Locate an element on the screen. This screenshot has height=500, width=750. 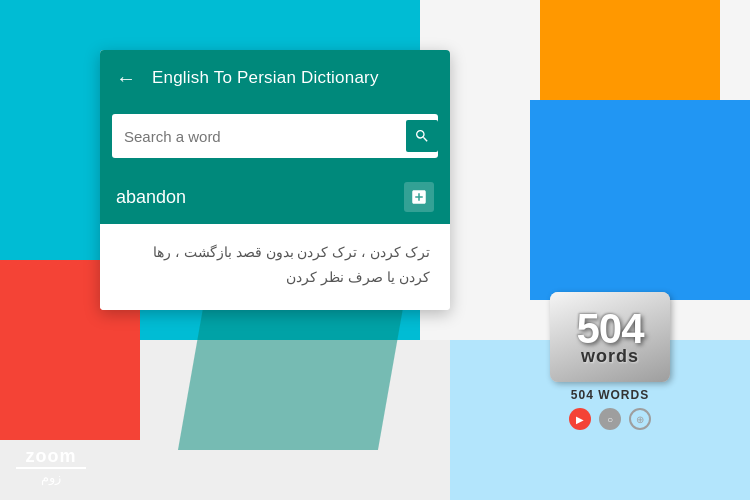
logo-divider is located at coordinates (51, 468).